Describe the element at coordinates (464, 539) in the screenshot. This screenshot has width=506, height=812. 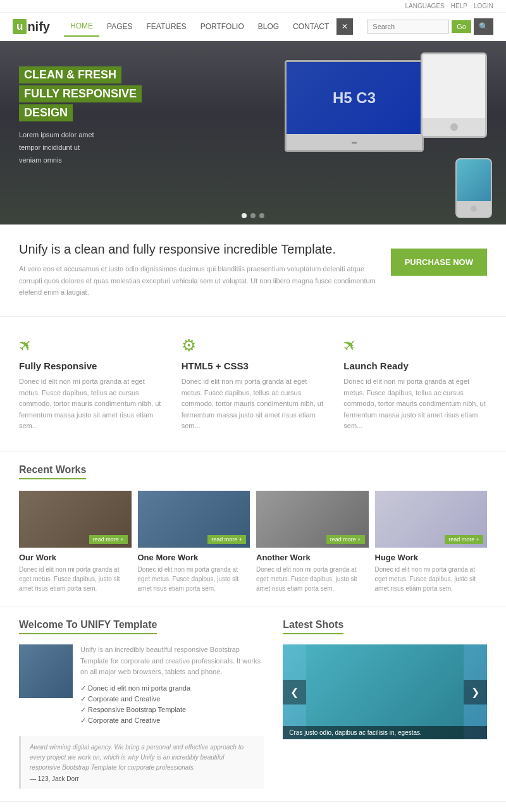
I see `read-more-4: read more +` at that location.